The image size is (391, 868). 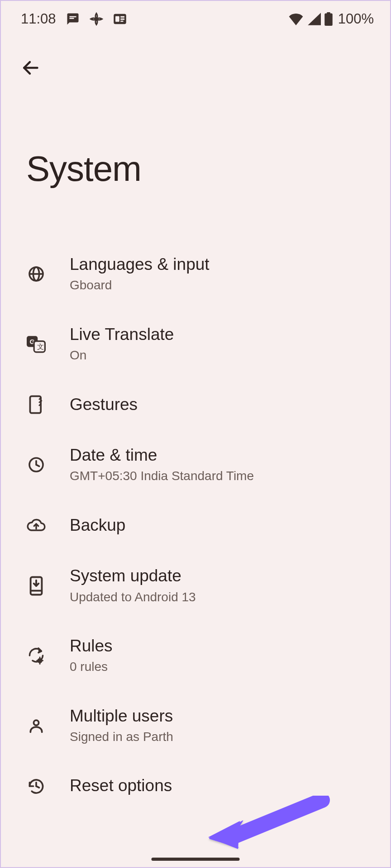 I want to click on history-icon, so click(x=36, y=786).